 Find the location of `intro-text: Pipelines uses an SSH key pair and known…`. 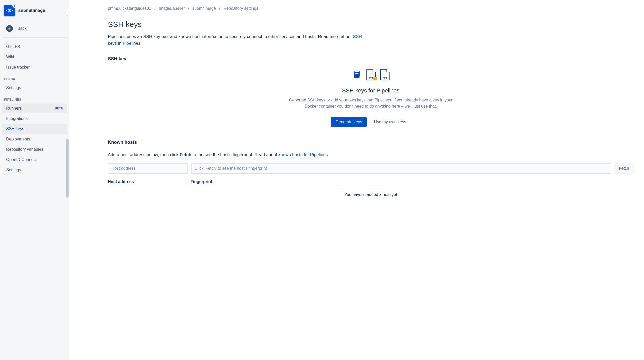

intro-text: Pipelines uses an SSH key pair and known… is located at coordinates (236, 40).